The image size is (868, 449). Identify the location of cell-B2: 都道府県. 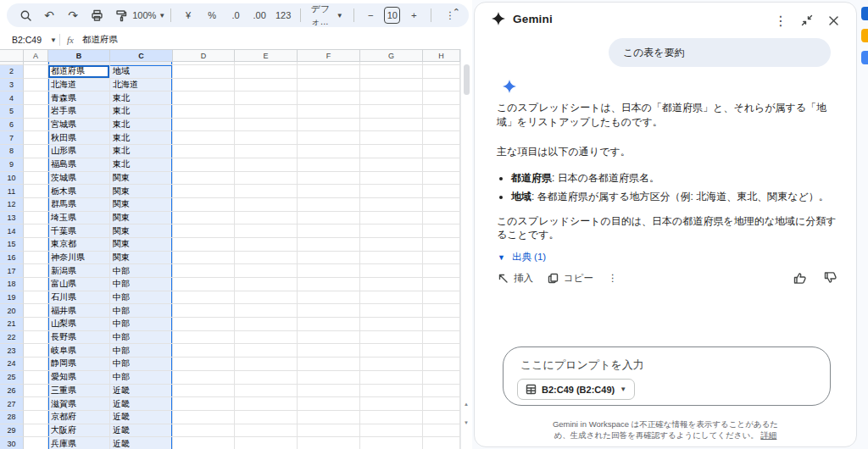
(80, 72).